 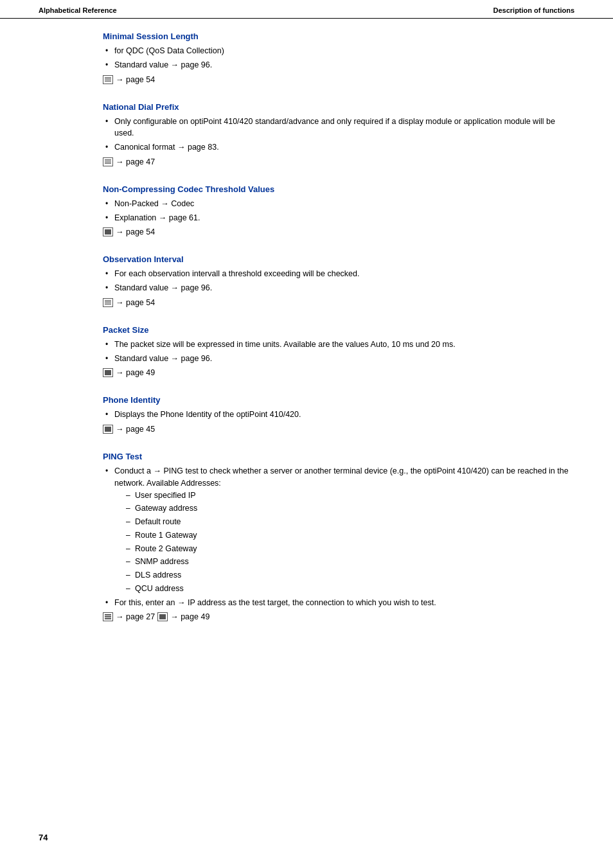 What do you see at coordinates (339, 135) in the screenshot?
I see `bullet-list-national: Only configurable on optiPoint 410/420 s…` at bounding box center [339, 135].